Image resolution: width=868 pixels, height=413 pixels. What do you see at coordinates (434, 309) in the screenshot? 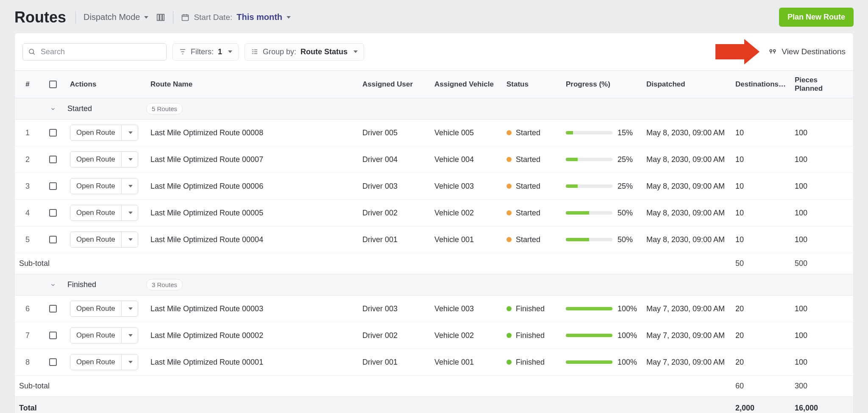
I see `table-row: 6Open RouteLast Mile Optimized Route 000…` at bounding box center [434, 309].